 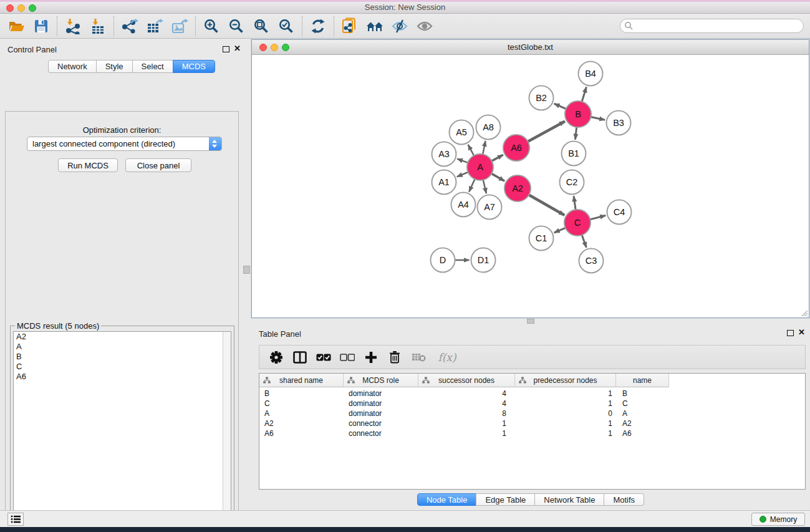 I want to click on zoom-selected-button, so click(x=286, y=26).